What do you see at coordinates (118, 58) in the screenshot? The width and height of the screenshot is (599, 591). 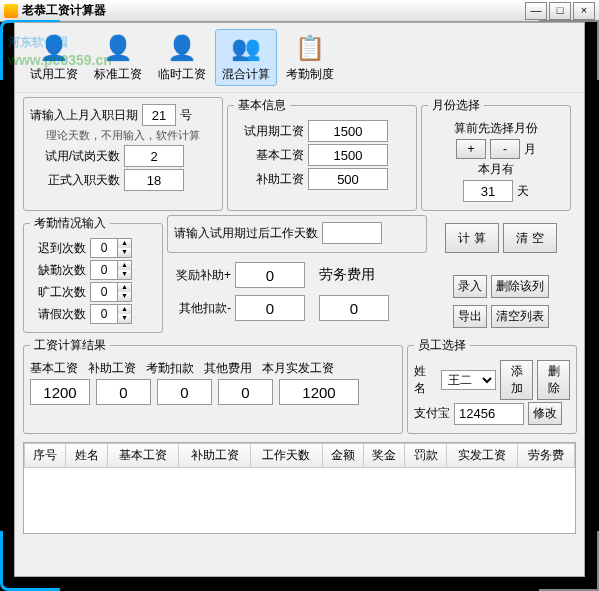 I see `toolbar-标准工资: 👤标准工资` at bounding box center [118, 58].